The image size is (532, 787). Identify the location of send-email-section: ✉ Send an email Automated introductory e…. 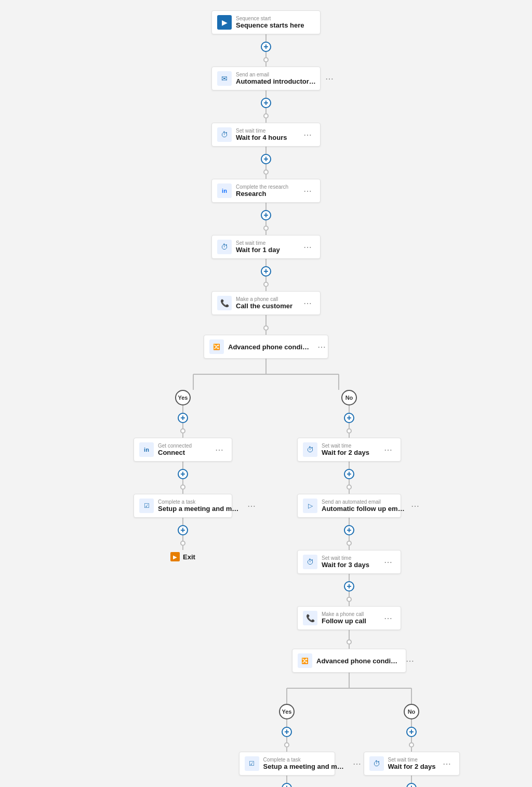
(266, 95).